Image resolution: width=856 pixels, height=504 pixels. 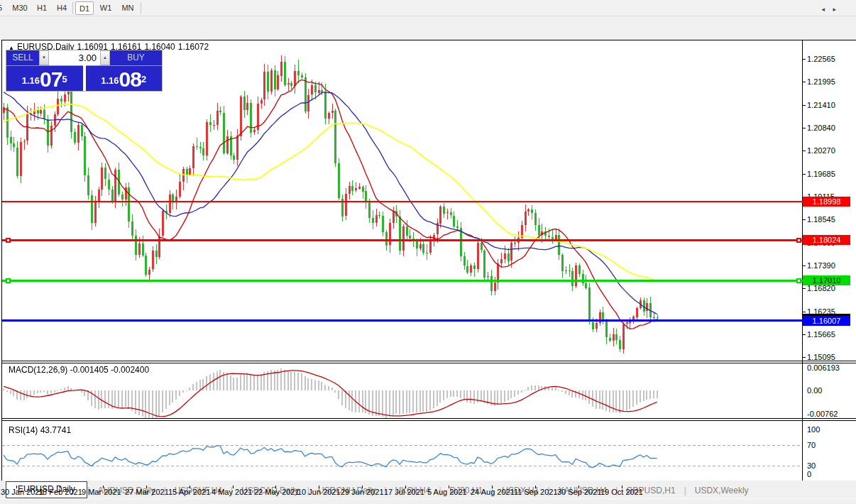 What do you see at coordinates (362, 492) in the screenshot?
I see `date-axis-label: 29 Jun 2021` at bounding box center [362, 492].